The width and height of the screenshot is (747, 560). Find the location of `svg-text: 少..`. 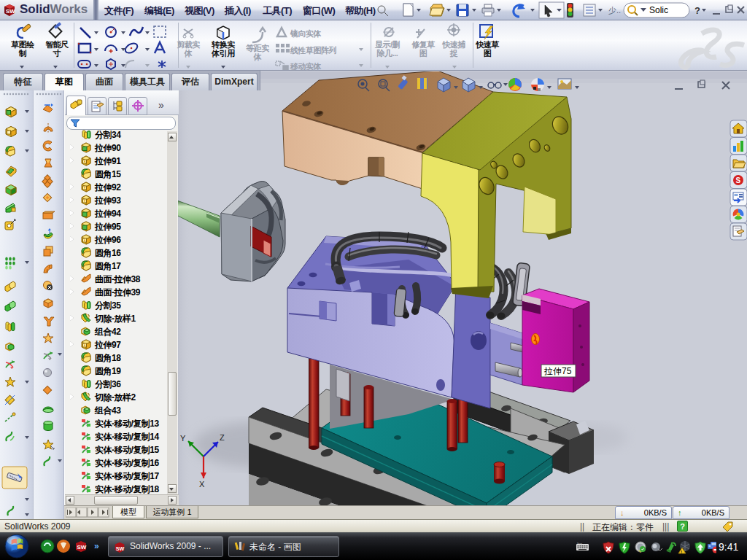

svg-text: 少.. is located at coordinates (614, 10).